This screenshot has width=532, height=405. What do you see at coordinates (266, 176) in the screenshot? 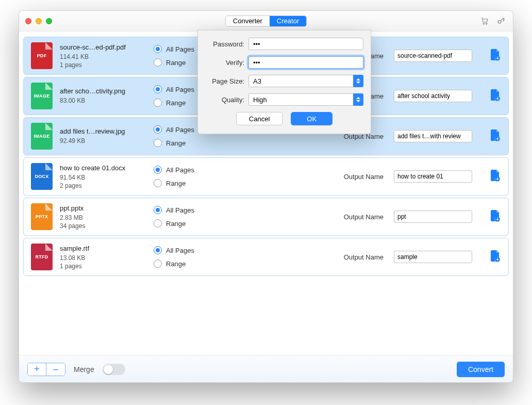
I see `file-row: DOCXhow to create 01.docx91.54 KB2 pages…` at bounding box center [266, 176].